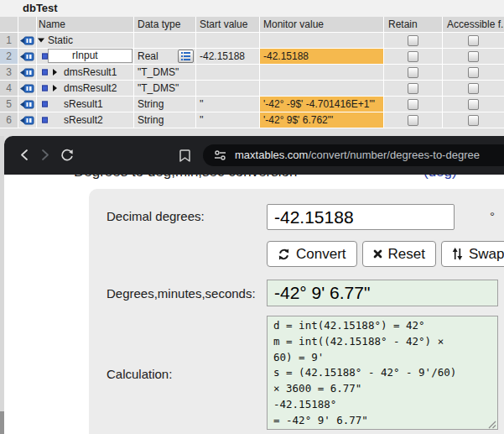 This screenshot has width=504, height=434. What do you see at coordinates (361, 217) in the screenshot?
I see `decimal-degrees-input` at bounding box center [361, 217].